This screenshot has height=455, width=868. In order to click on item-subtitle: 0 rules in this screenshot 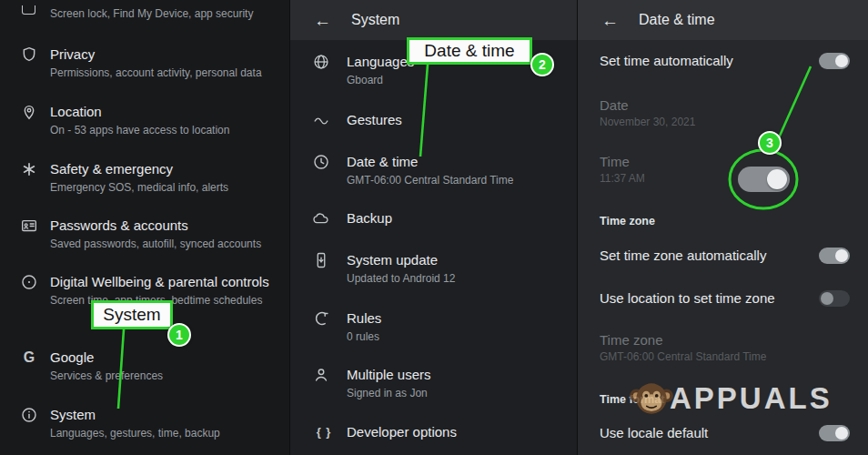, I will do `click(364, 337)`.